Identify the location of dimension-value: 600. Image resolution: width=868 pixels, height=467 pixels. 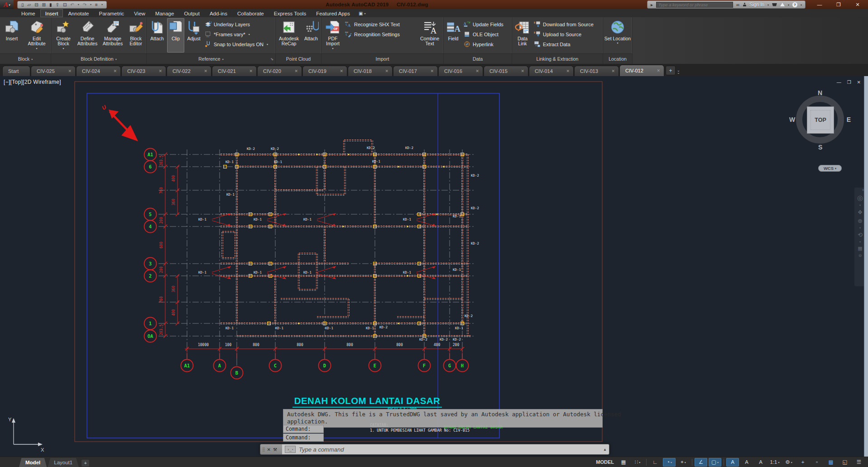
(161, 246).